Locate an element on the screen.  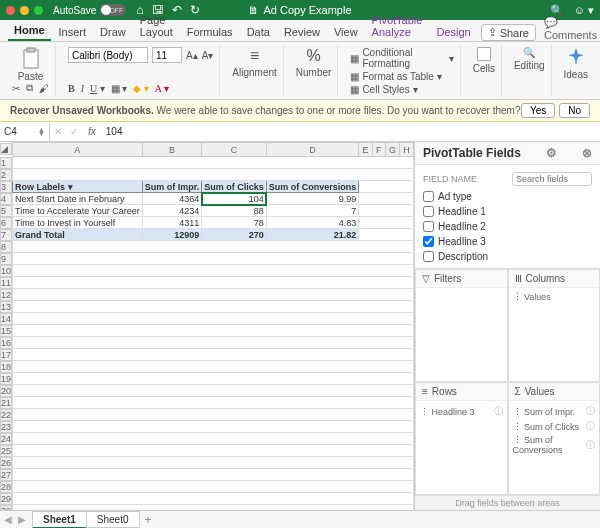
col-header-d: D is located at coordinates (312, 150).